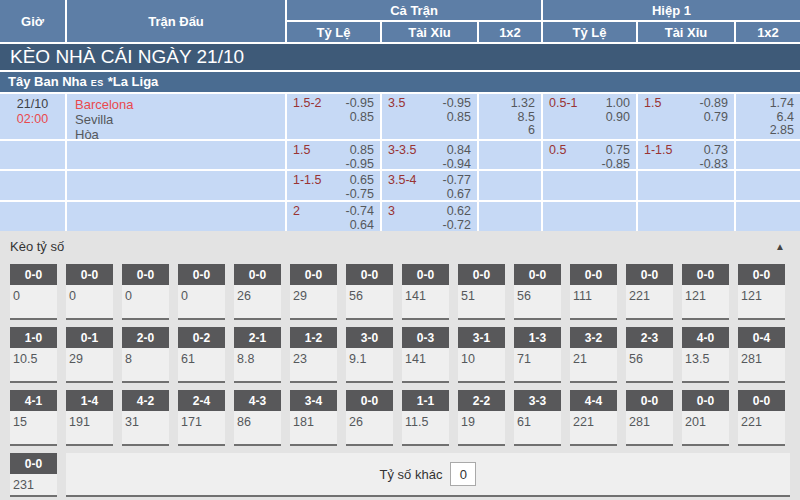 The width and height of the screenshot is (800, 500). I want to click on odds-line: 8.5, so click(510, 118).